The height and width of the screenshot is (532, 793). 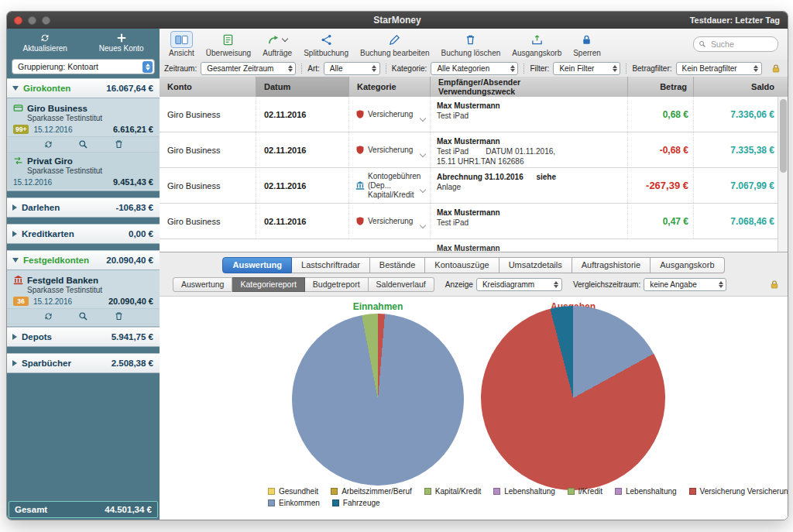 What do you see at coordinates (774, 285) in the screenshot?
I see `report-lock-button` at bounding box center [774, 285].